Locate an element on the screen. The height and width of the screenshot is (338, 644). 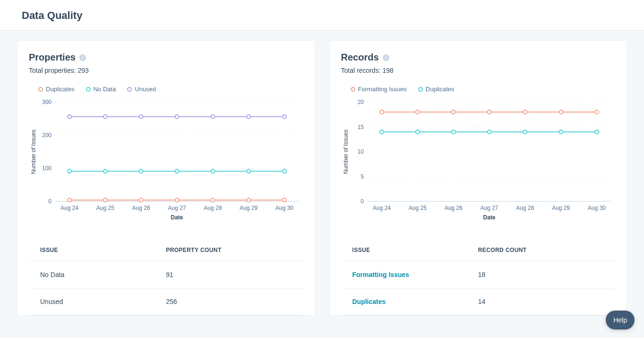
svg-text: 15 is located at coordinates (361, 127).